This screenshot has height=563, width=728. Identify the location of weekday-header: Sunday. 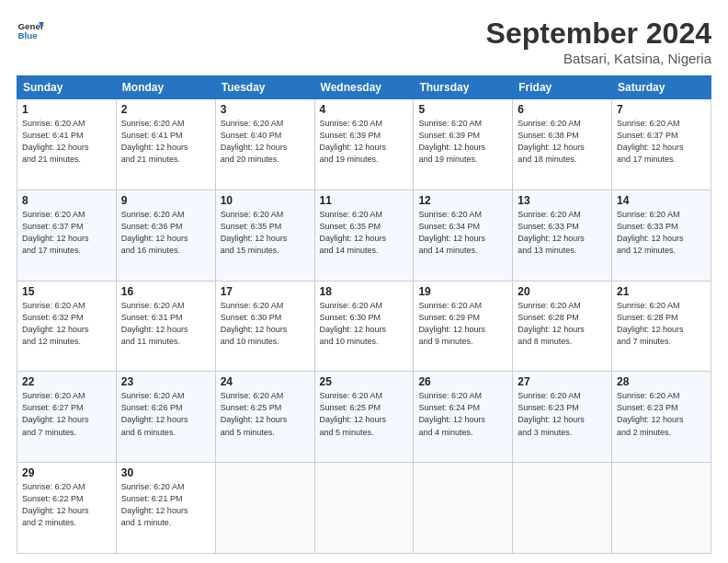
(67, 88).